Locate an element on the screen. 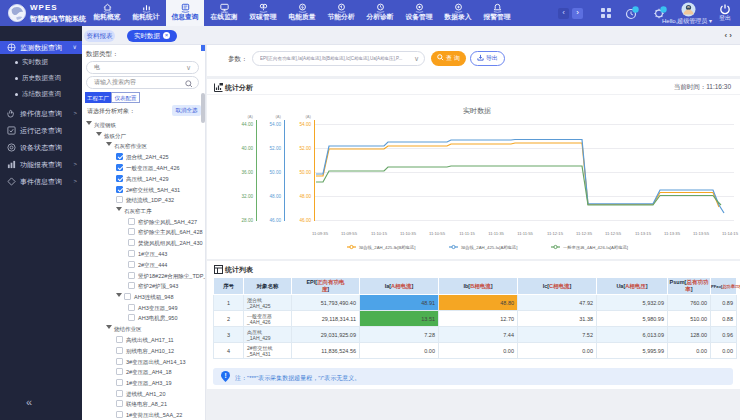 This screenshot has height=420, width=740. svg-text: 11:12:35 is located at coordinates (584, 234).